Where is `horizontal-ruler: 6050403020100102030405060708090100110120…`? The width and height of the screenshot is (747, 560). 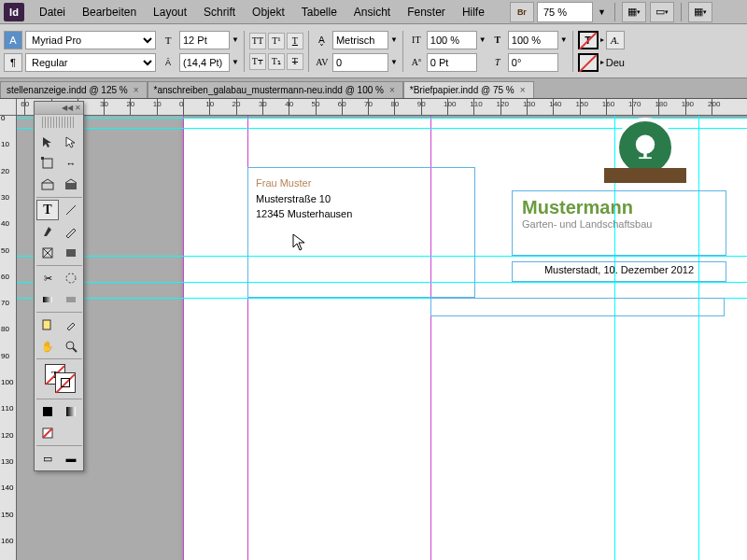 horizontal-ruler: 6050403020100102030405060708090100110120… is located at coordinates (382, 107).